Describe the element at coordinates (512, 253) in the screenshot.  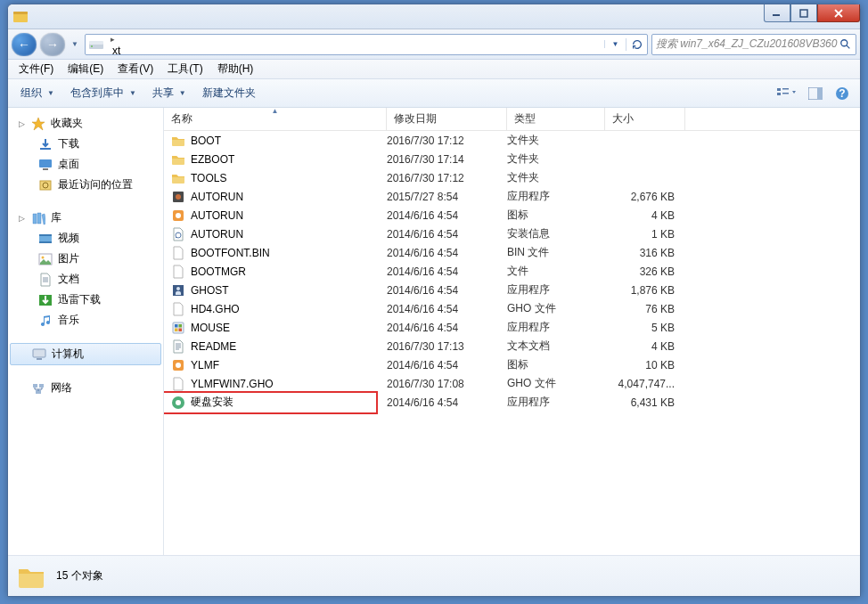
I see `file-row: BOOTFONT.BIN2014/6/16 4:54BIN 文件316 KB` at that location.